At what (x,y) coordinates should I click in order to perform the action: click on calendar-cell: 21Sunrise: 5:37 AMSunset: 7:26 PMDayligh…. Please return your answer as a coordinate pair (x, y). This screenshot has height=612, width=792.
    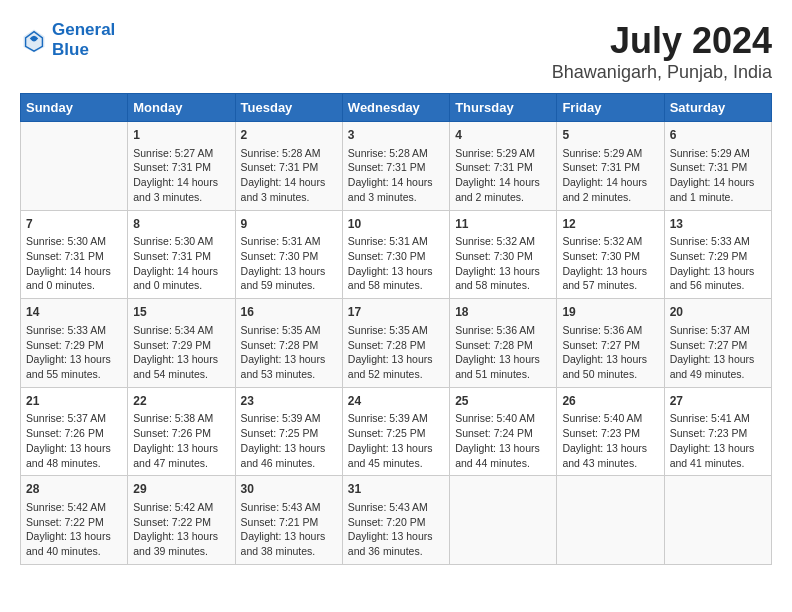
    Looking at the image, I should click on (74, 432).